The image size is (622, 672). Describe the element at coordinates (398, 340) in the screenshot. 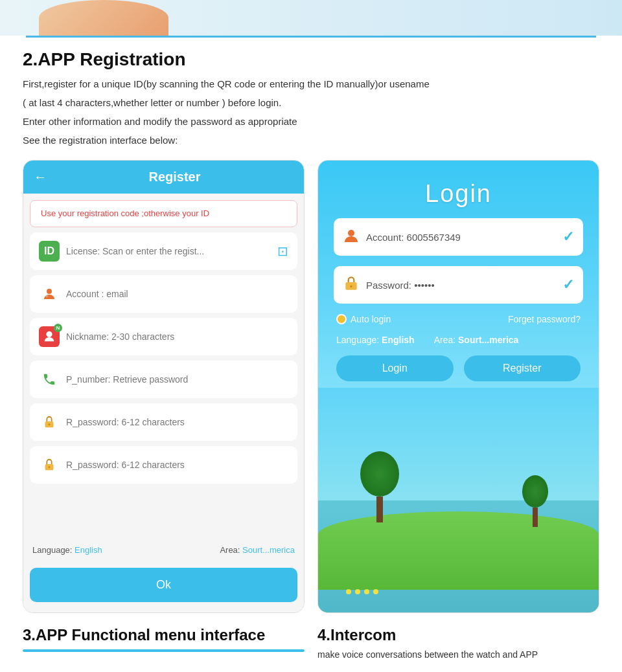

I see `login-lang-value: English` at that location.